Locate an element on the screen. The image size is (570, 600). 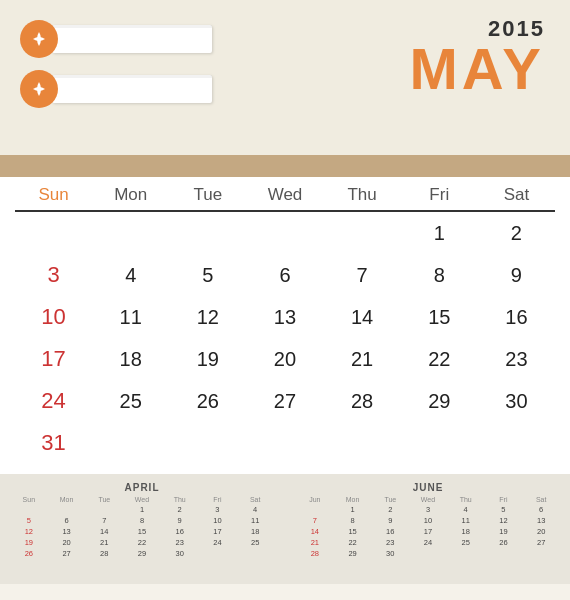
cal-cell: 17 is located at coordinates (54, 359).